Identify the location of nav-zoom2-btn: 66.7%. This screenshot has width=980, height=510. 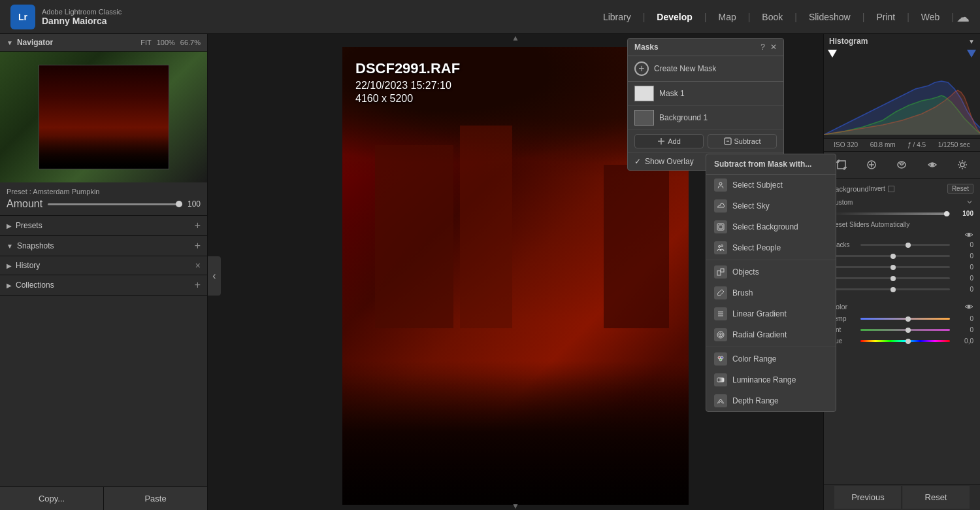
(191, 42).